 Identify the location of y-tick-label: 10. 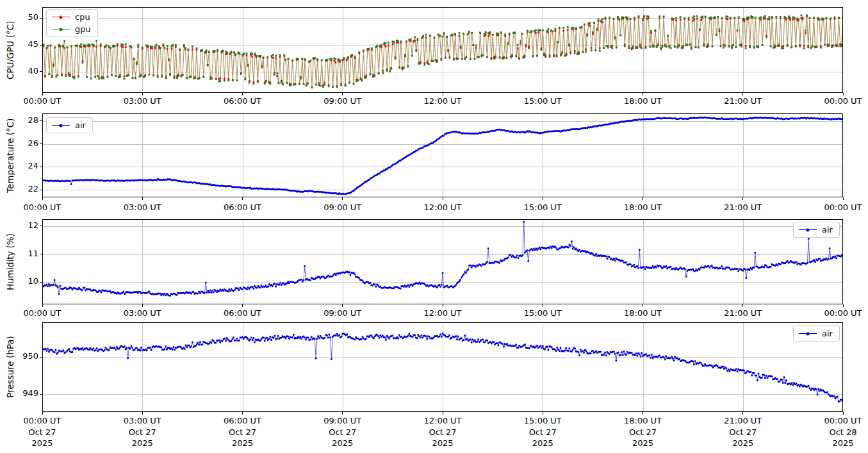
(26, 281).